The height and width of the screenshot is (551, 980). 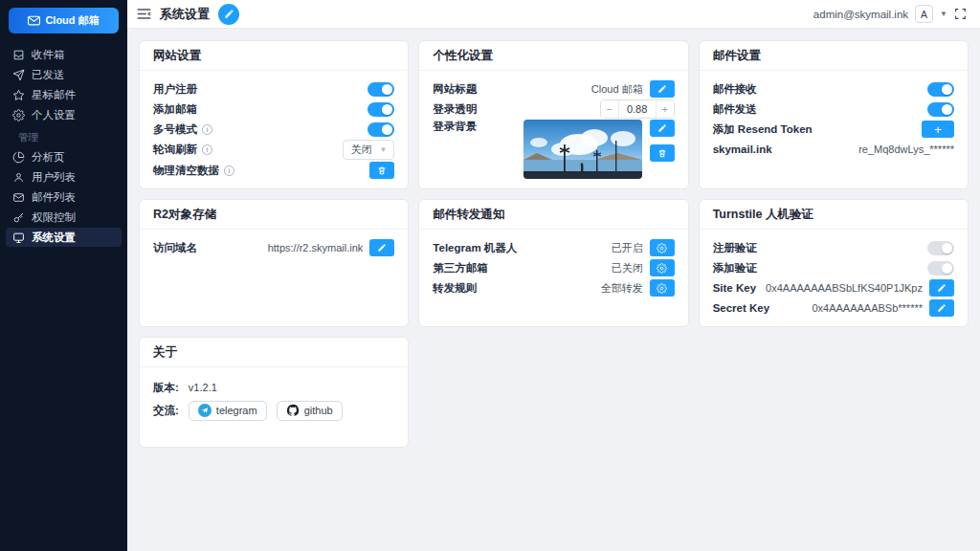 I want to click on site-title-value: Cloud 邮箱, so click(x=617, y=90).